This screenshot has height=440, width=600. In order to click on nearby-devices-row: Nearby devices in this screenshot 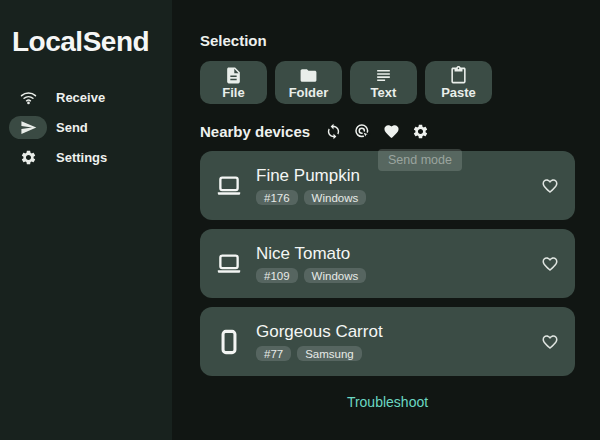, I will do `click(400, 132)`.